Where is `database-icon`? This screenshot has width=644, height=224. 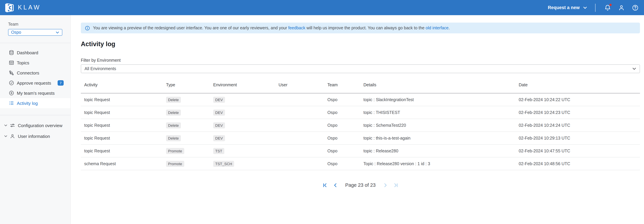
database-icon is located at coordinates (12, 53).